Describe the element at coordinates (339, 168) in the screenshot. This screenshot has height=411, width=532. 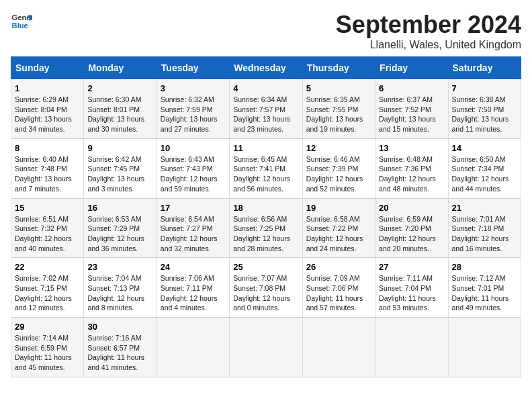
I see `table-row: 12 Sunrise: 6:46 AMSunset: 7:39 PMDaylig…` at that location.